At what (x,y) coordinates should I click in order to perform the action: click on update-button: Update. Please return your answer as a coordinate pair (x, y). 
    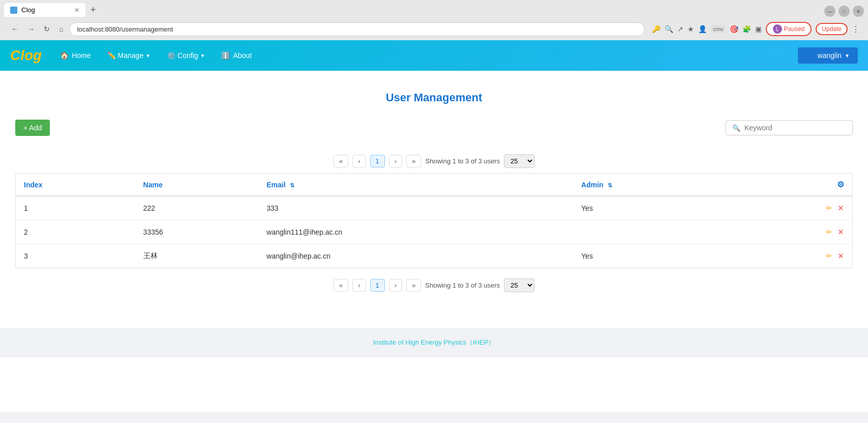
    Looking at the image, I should click on (832, 29).